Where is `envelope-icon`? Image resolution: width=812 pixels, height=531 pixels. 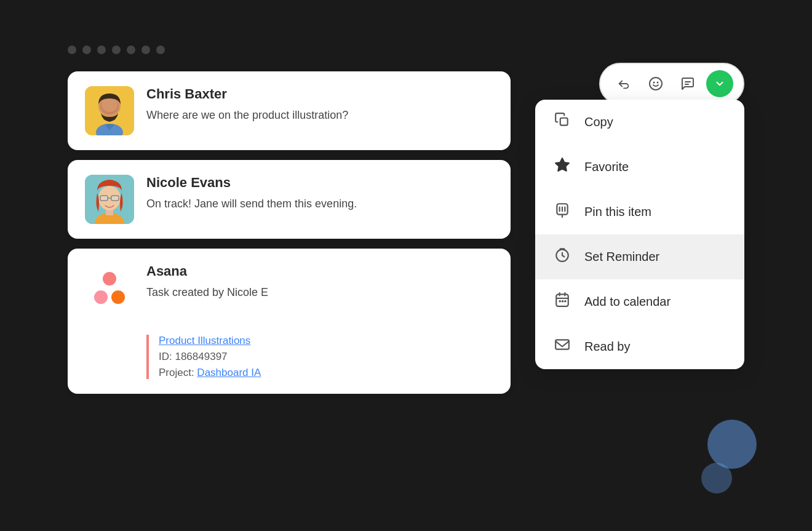
envelope-icon is located at coordinates (562, 347).